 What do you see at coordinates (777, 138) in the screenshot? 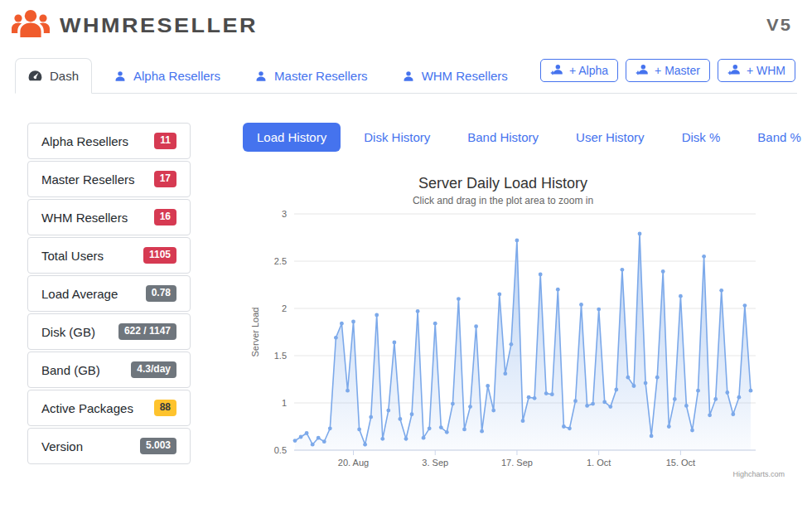
I see `chart-tab: Band %` at bounding box center [777, 138].